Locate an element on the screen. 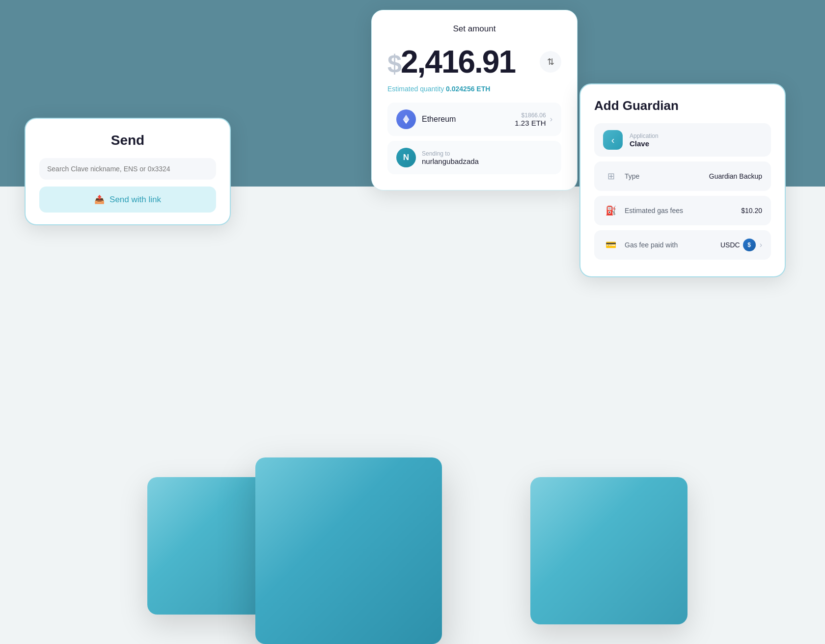  gas-fee-row: ⛽ Estimated gas fees $10.20 is located at coordinates (683, 211).